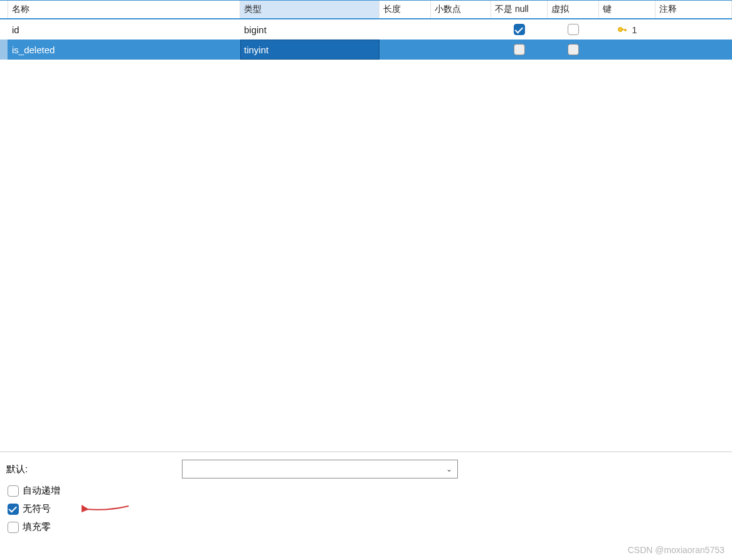  What do you see at coordinates (627, 50) in the screenshot?
I see `cell-key` at bounding box center [627, 50].